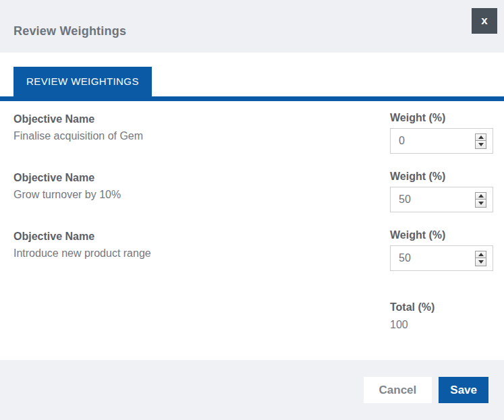 The image size is (504, 420). Describe the element at coordinates (254, 191) in the screenshot. I see `objective-row: Objective Name Grow turnover by 10% Weig…` at that location.